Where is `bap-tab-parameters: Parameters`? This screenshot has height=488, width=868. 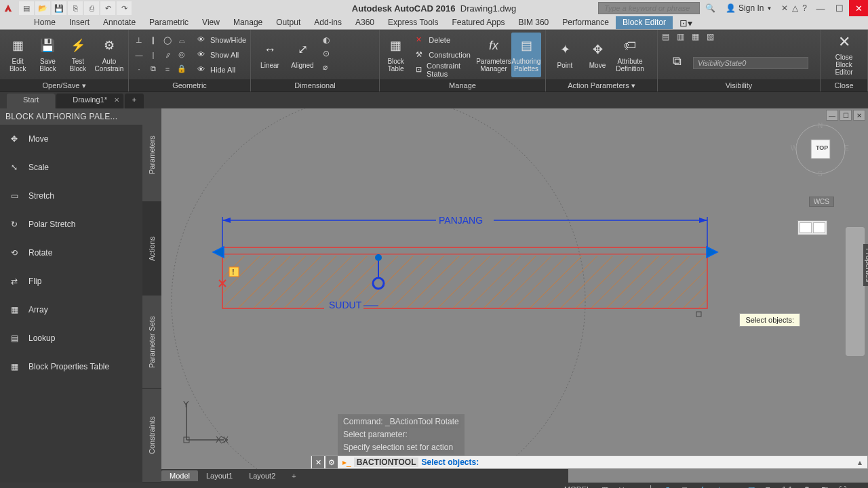 bap-tab-parameters: Parameters is located at coordinates (152, 155).